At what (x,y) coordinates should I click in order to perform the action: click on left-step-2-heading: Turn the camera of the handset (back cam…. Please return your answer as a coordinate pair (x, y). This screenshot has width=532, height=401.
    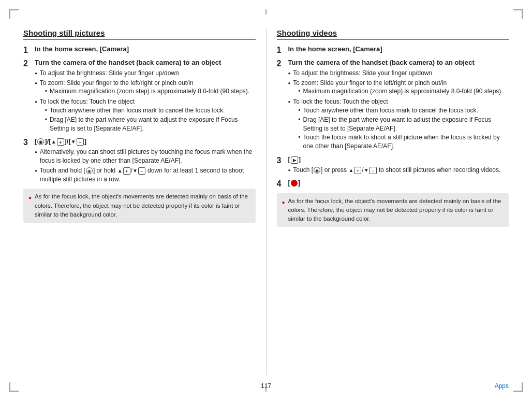
    Looking at the image, I should click on (145, 63).